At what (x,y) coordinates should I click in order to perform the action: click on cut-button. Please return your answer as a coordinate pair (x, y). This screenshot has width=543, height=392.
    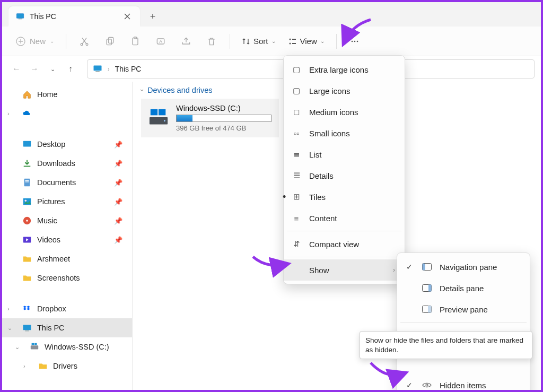
    Looking at the image, I should click on (84, 41).